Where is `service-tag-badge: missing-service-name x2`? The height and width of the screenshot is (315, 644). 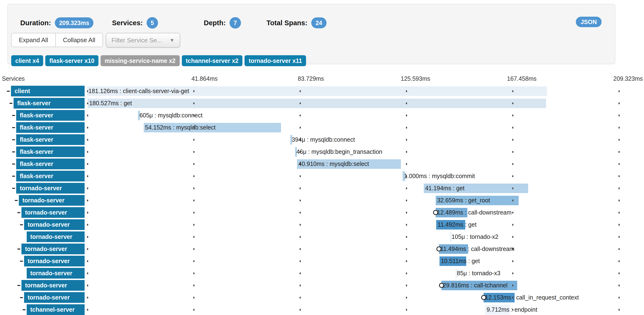 service-tag-badge: missing-service-name x2 is located at coordinates (140, 61).